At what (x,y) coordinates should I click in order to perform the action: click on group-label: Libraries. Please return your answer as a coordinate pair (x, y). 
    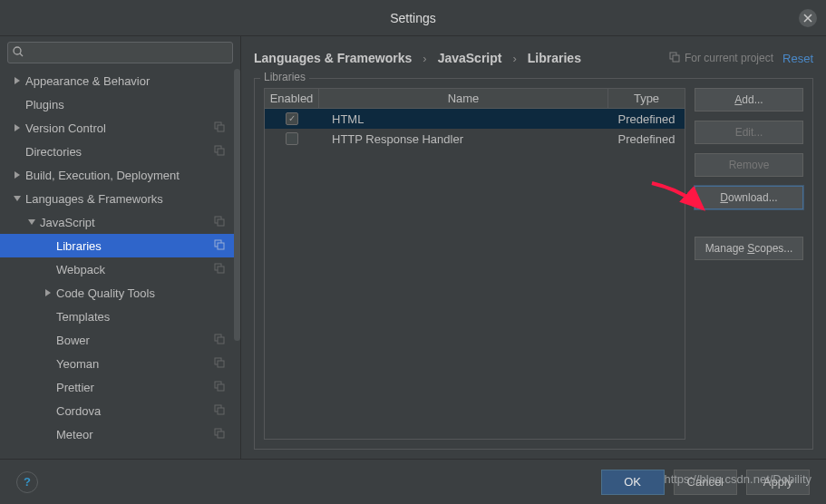
    Looking at the image, I should click on (285, 77).